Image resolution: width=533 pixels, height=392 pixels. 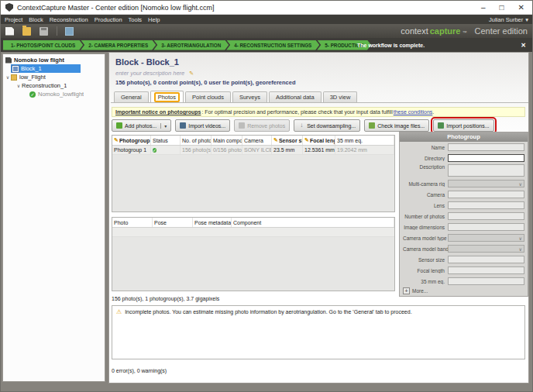 I want to click on add-photos-dropdown-icon: ▾, so click(x=163, y=126).